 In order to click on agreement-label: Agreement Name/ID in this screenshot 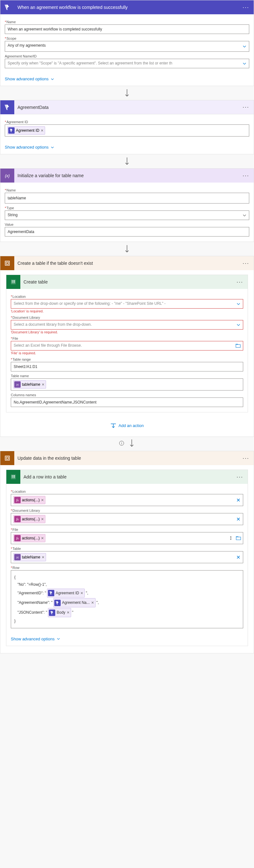, I will do `click(127, 56)`.